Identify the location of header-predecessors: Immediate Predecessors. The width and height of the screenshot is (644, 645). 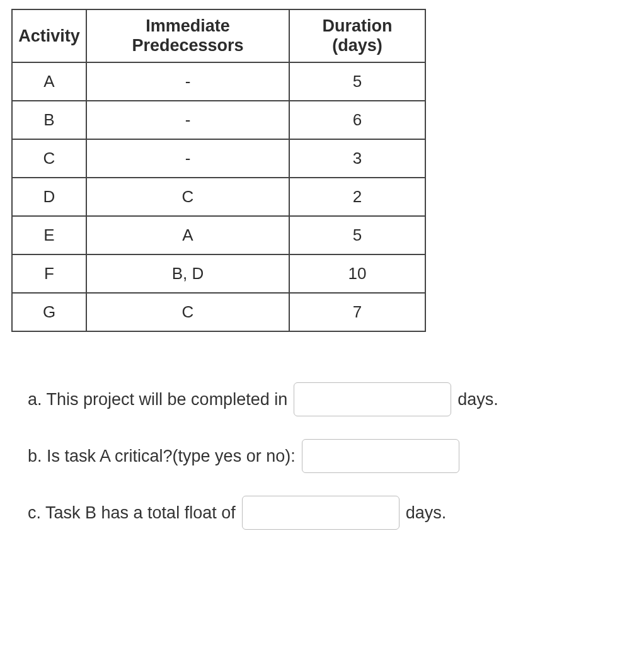
(188, 36).